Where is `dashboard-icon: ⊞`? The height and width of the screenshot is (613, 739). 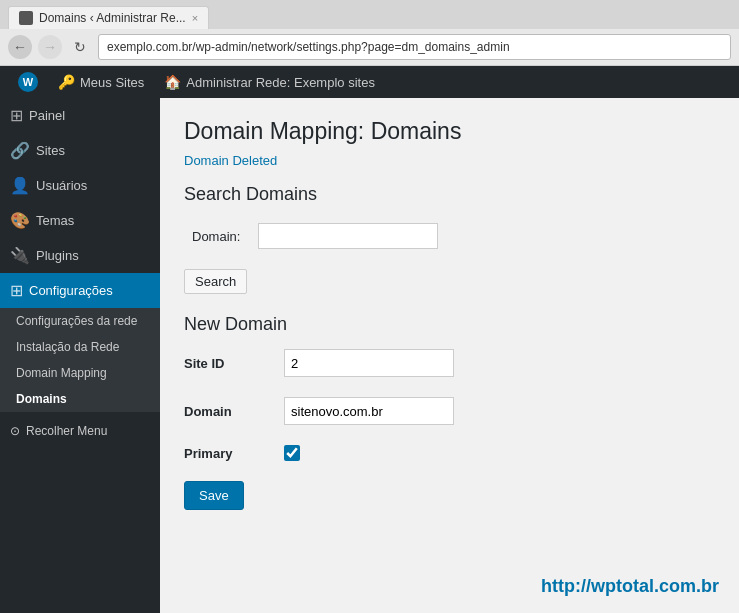
dashboard-icon: ⊞ is located at coordinates (16, 116).